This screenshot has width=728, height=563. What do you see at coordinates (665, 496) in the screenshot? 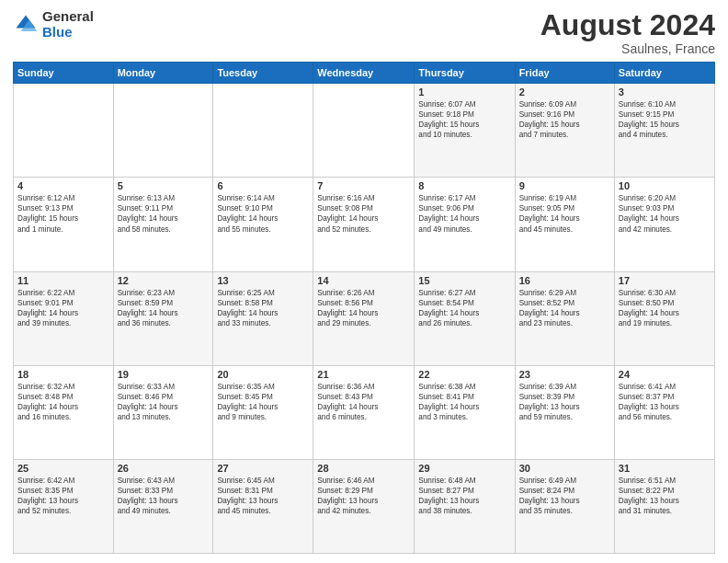
I see `day-info: Sunrise: 6:51 AM Sunset: 8:22 PM Dayligh…` at bounding box center [665, 496].